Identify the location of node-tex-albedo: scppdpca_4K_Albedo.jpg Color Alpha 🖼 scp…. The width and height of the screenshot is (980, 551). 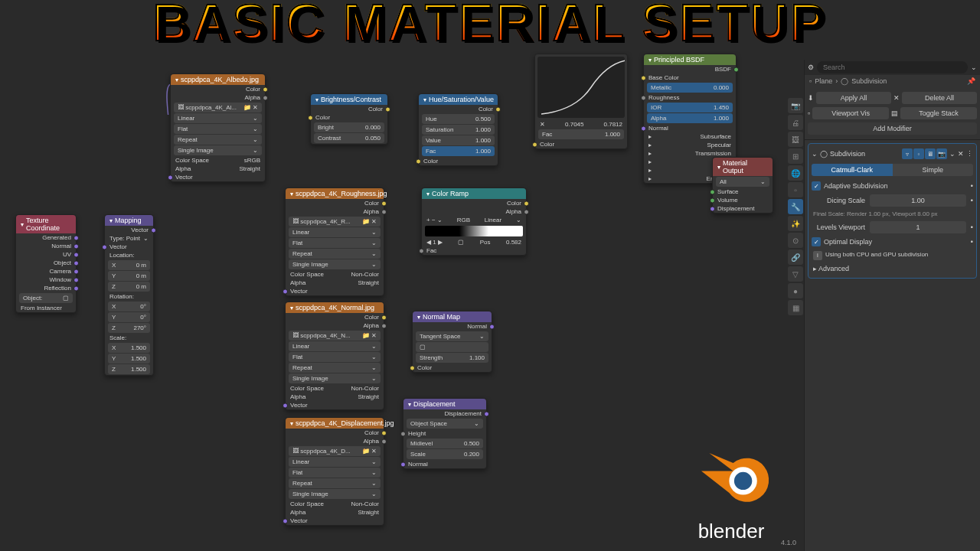
(217, 128).